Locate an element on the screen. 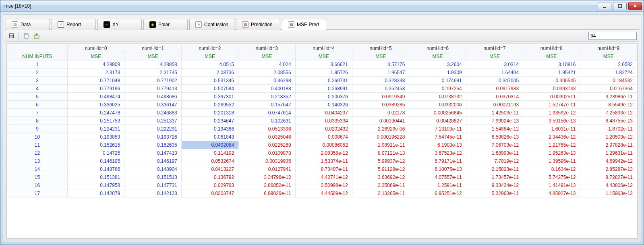  tab-data: ▤Data is located at coordinates (28, 24).